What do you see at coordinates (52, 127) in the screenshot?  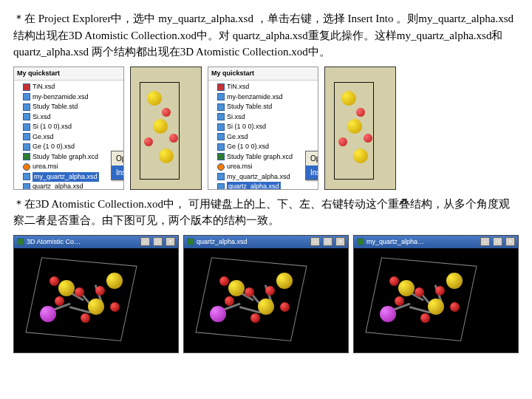 I see `tree-label: Si (1 0 0).xsd` at bounding box center [52, 127].